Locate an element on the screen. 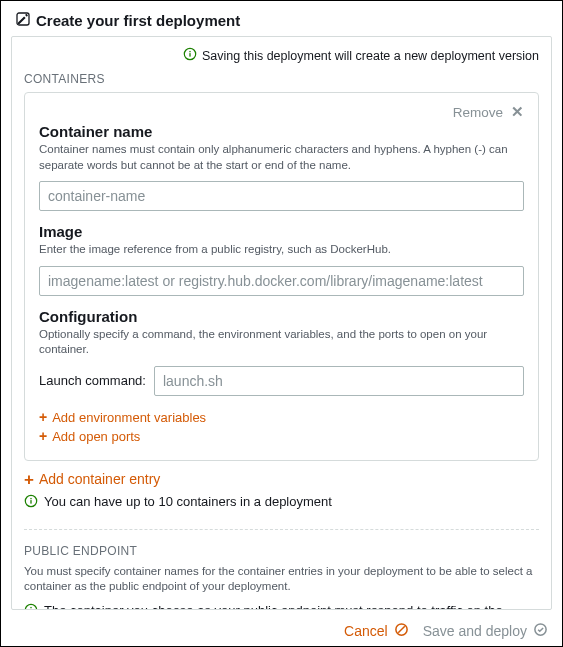 Image resolution: width=563 pixels, height=647 pixels. containers-label: CONTAINERS is located at coordinates (282, 79).